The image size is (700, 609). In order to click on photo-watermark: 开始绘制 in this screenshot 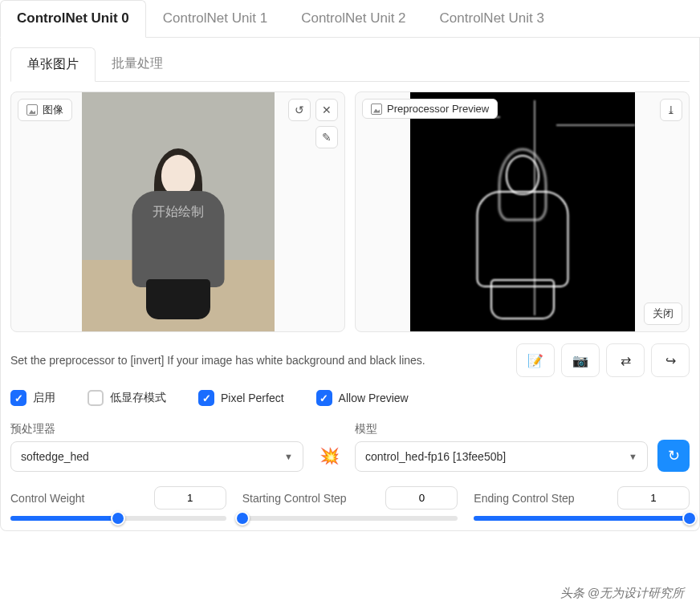, I will do `click(178, 212)`.